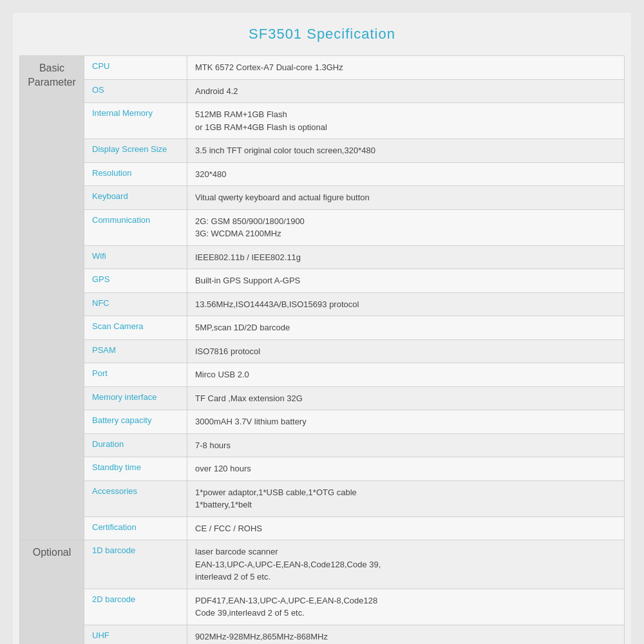 This screenshot has width=644, height=644. What do you see at coordinates (406, 398) in the screenshot?
I see `spec-value: TF Card ,Max extension 32G` at bounding box center [406, 398].